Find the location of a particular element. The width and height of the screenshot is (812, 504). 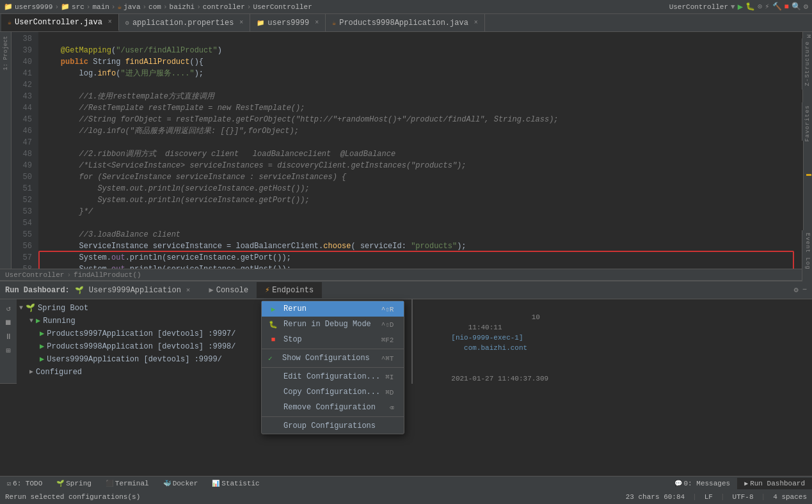

menu-item-group-configs: Group Configurations is located at coordinates (333, 426).